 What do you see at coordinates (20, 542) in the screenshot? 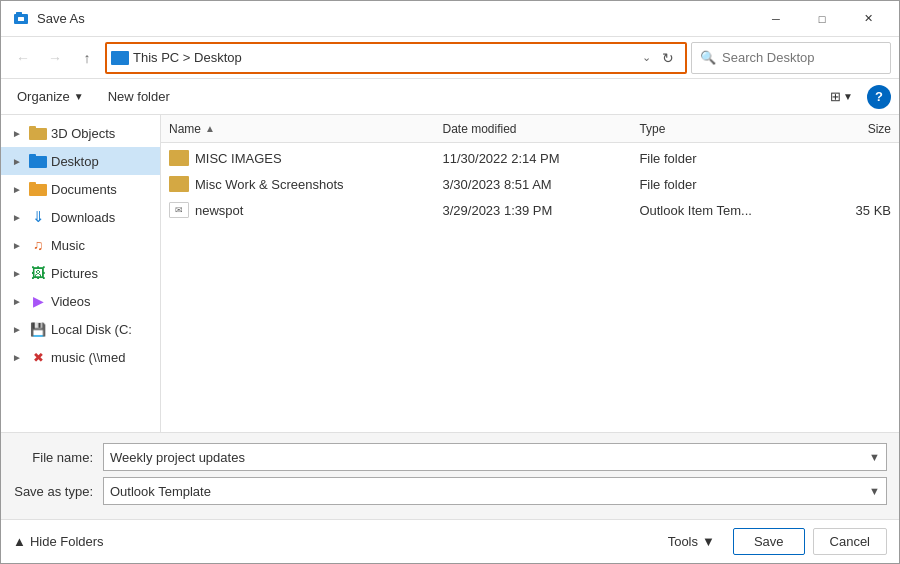
I see `hide-folders-chevron: ▲` at bounding box center [20, 542].